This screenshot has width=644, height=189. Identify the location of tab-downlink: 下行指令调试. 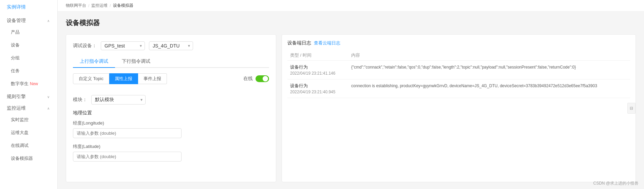
(136, 62).